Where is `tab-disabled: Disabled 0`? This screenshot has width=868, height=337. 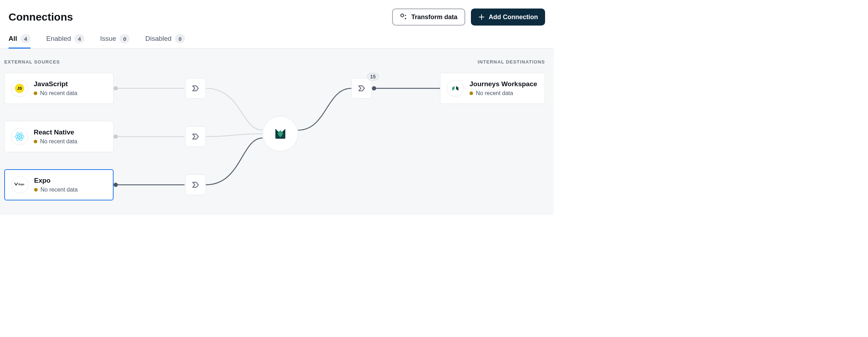 tab-disabled: Disabled 0 is located at coordinates (165, 41).